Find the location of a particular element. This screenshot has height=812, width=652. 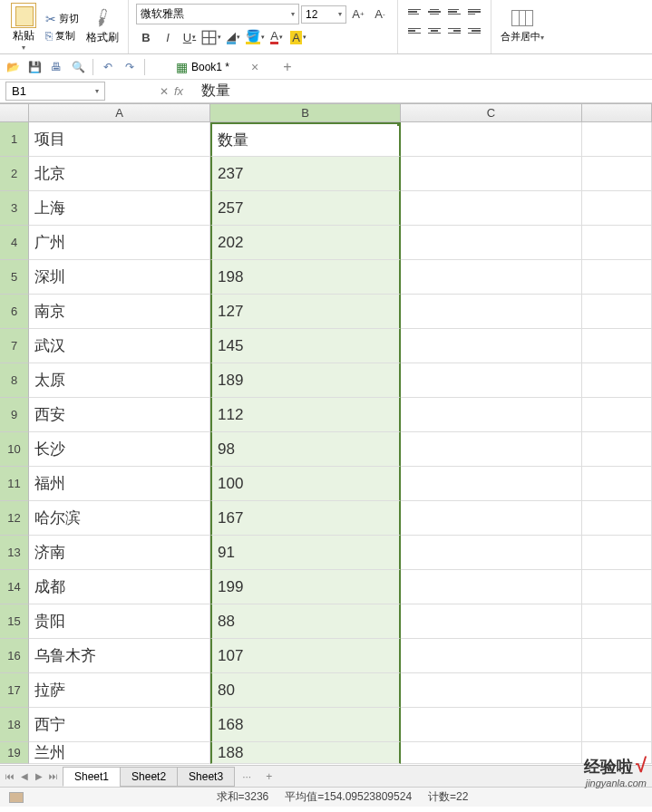

merge-group: 合并居中▾ is located at coordinates (522, 27).